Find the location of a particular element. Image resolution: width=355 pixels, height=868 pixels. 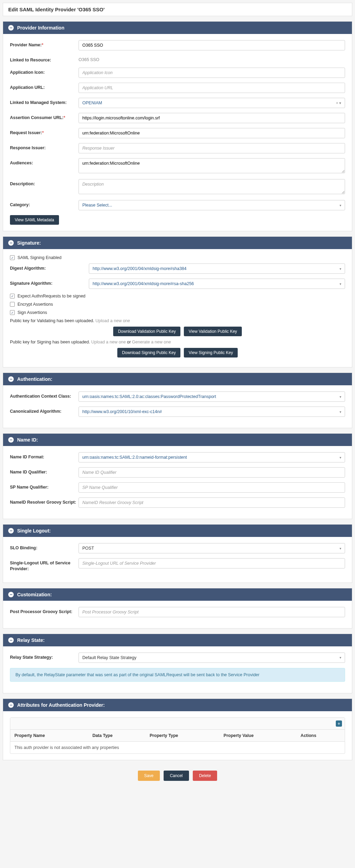

linked-resource-value: O365 SSO is located at coordinates (212, 59).